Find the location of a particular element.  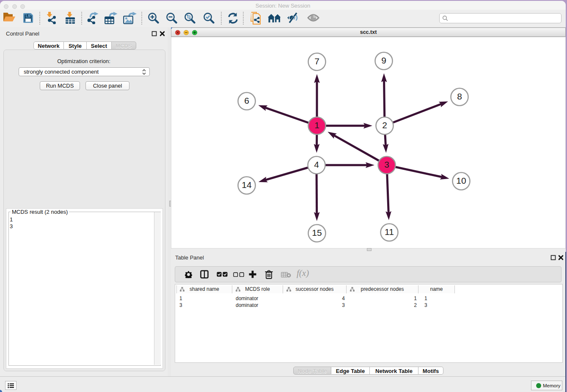

svg-text: 1 is located at coordinates (317, 125).